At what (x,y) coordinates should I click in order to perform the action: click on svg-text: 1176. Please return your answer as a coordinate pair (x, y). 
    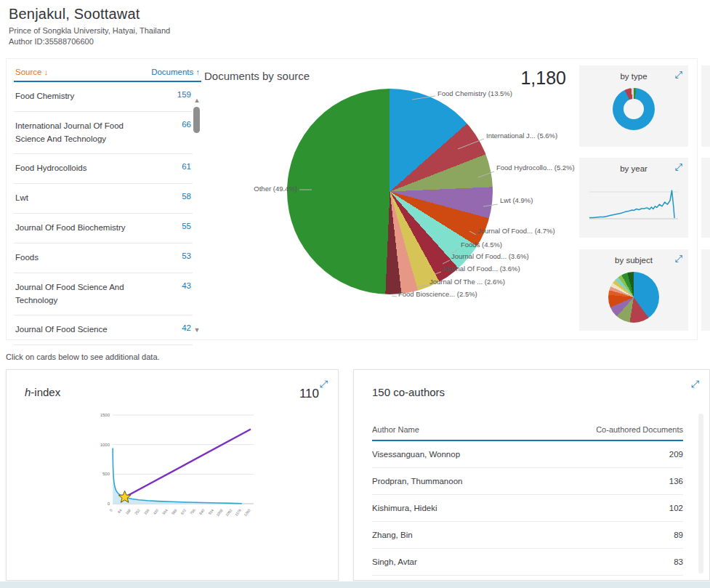
    Looking at the image, I should click on (238, 512).